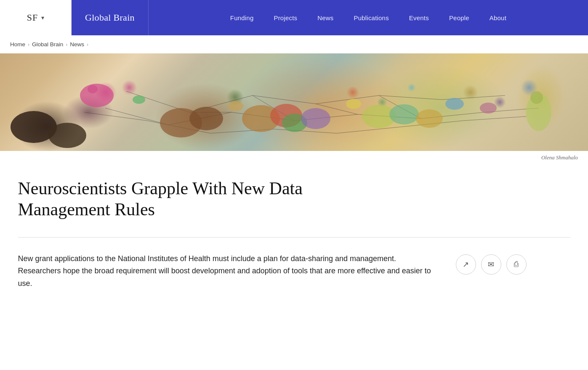 The width and height of the screenshot is (588, 370). What do you see at coordinates (491, 264) in the screenshot?
I see `action-buttons-row: ↗ ✉ ⎙` at bounding box center [491, 264].